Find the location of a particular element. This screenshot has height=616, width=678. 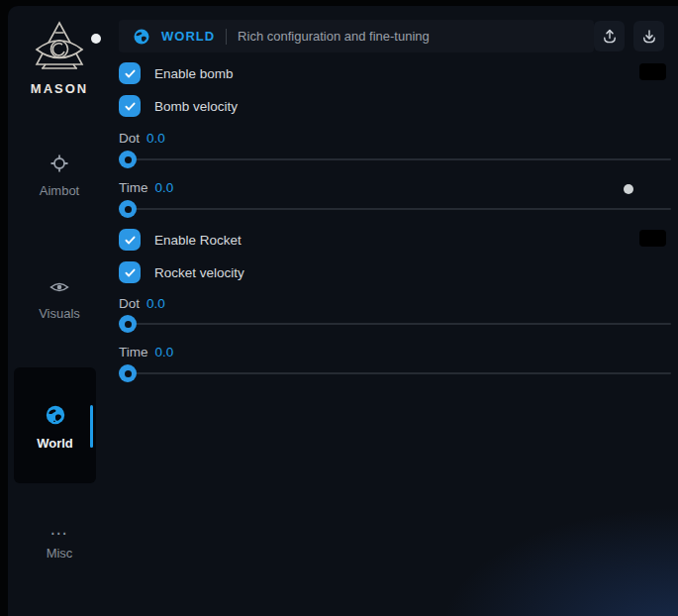

slider-rocket-dot is located at coordinates (395, 324).